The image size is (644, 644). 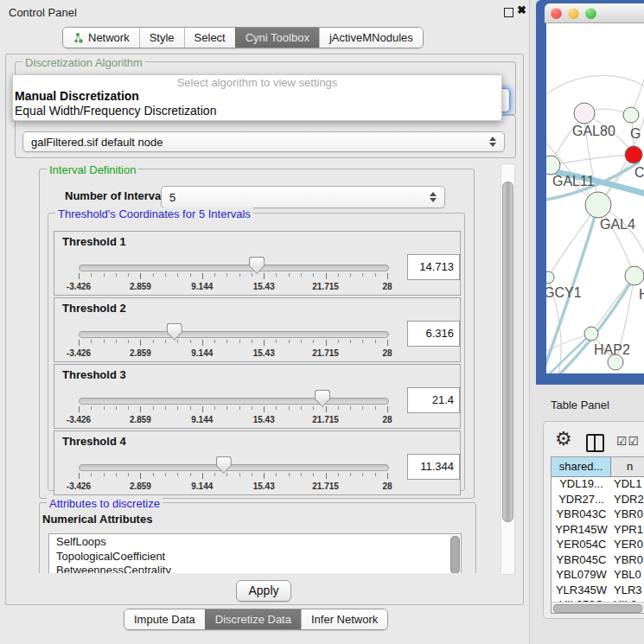 I want to click on combo-stepper-icon, so click(x=433, y=197).